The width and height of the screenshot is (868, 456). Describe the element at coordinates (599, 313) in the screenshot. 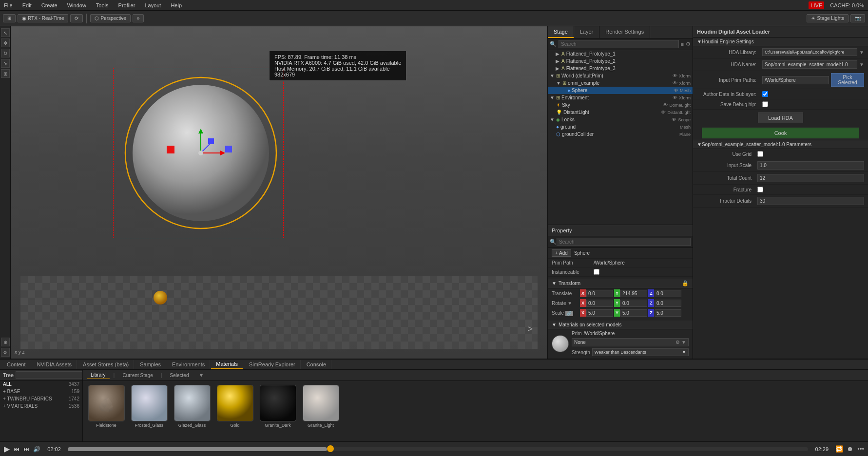

I see `scale-x-input` at that location.